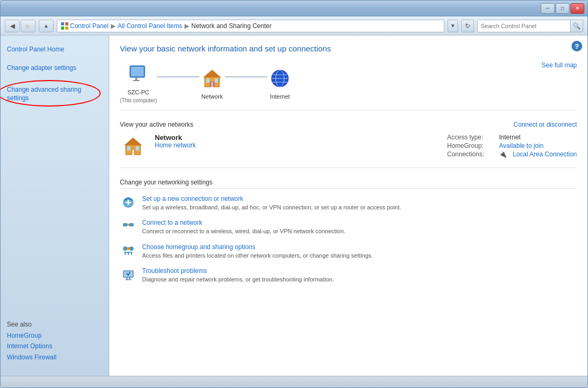 The width and height of the screenshot is (588, 388). What do you see at coordinates (563, 8) in the screenshot?
I see `maximize-button: □` at bounding box center [563, 8].